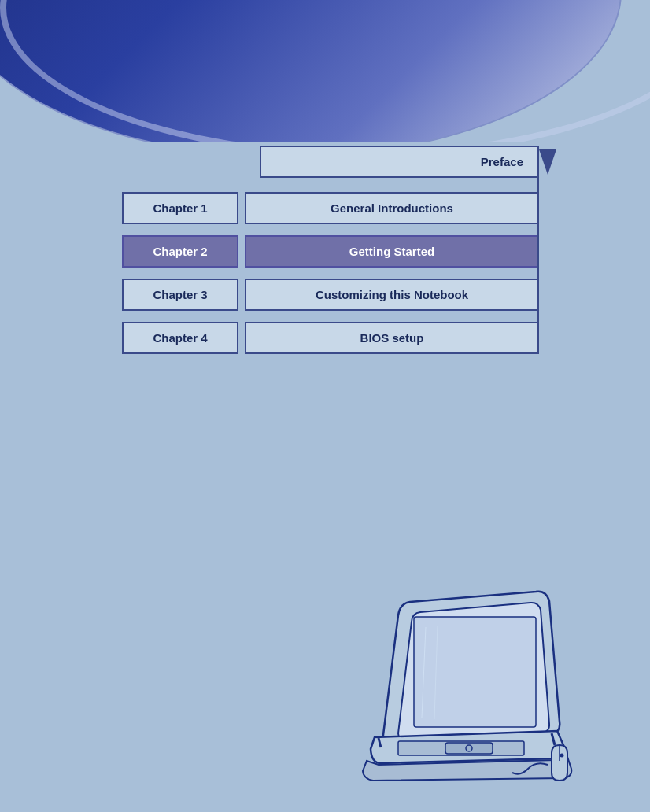 The image size is (650, 812). Describe the element at coordinates (502, 162) in the screenshot. I see `preface-label: Preface` at that location.